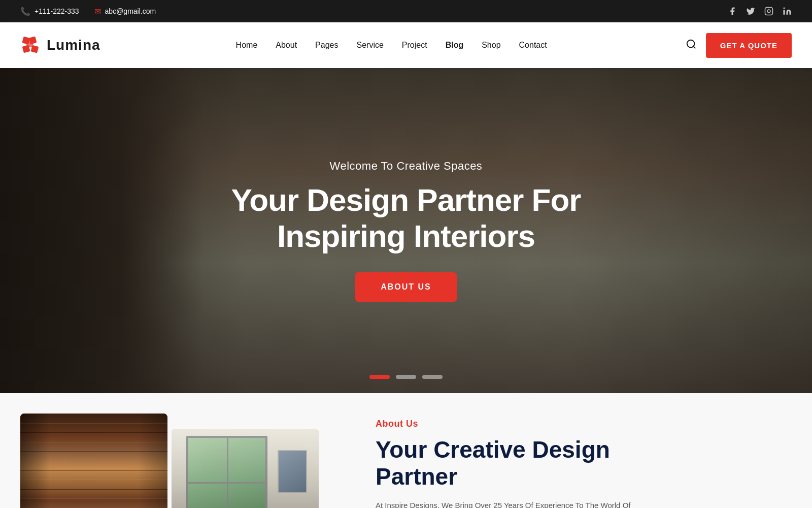  I want to click on twitter-icon, so click(751, 11).